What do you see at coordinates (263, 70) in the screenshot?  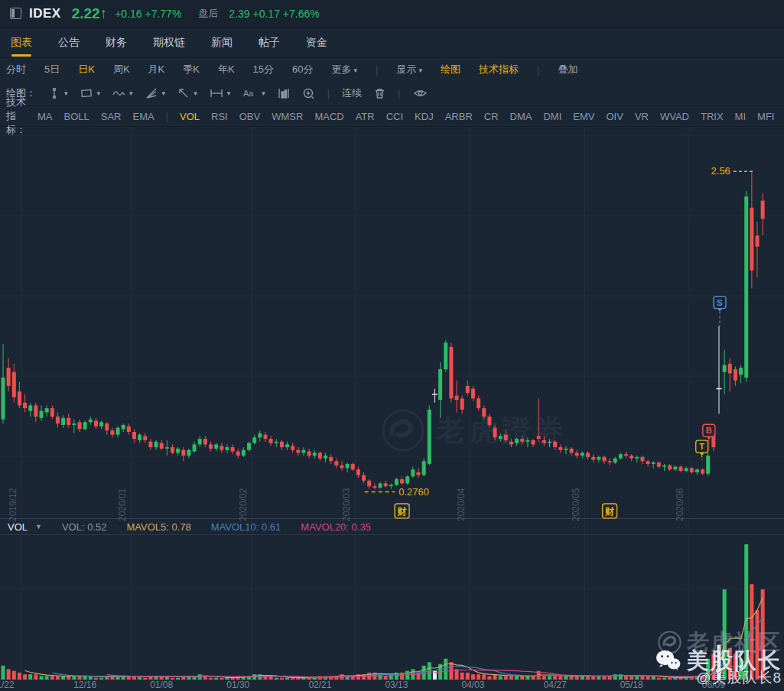 I see `period-15分: 15分` at bounding box center [263, 70].